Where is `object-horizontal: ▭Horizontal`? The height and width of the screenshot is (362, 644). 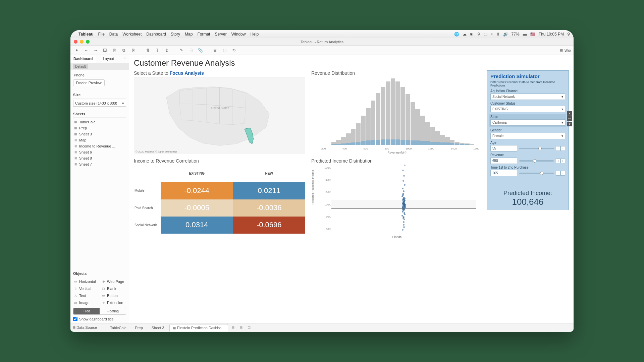
object-horizontal: ▭Horizontal is located at coordinates (86, 282).